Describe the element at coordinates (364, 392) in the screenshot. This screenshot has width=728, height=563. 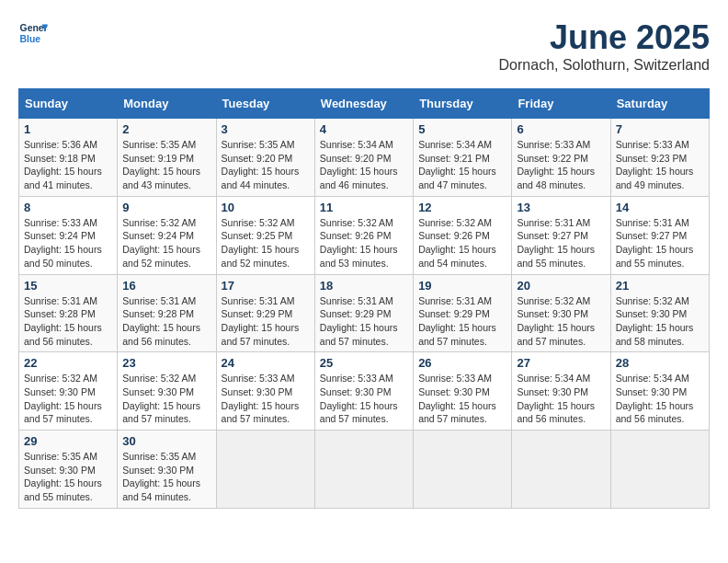
I see `calendar-cell: 25 Sunrise: 5:33 AMSunset: 9:30 PMDaylig…` at that location.